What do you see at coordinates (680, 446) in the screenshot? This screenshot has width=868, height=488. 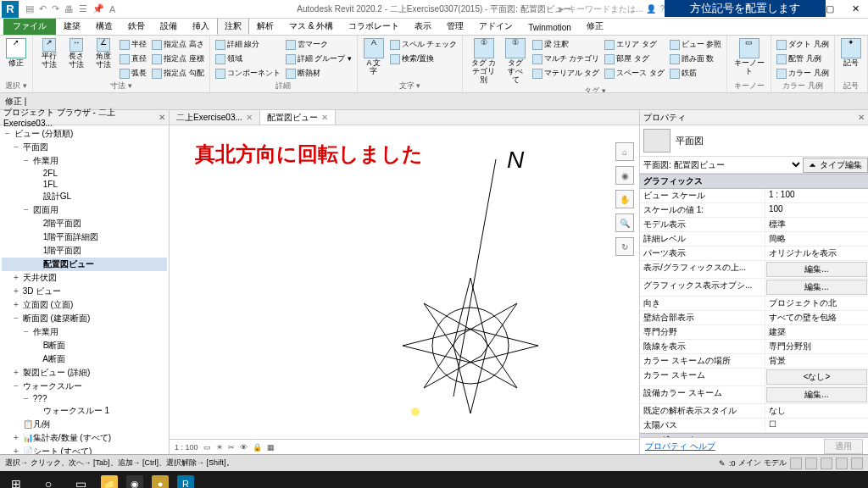 I see `props-help-link: プロパティ ヘルプ` at bounding box center [680, 446].